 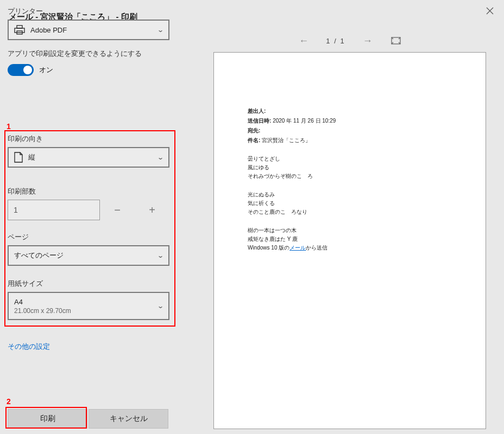 What do you see at coordinates (152, 210) in the screenshot?
I see `copies-increment: +` at bounding box center [152, 210].